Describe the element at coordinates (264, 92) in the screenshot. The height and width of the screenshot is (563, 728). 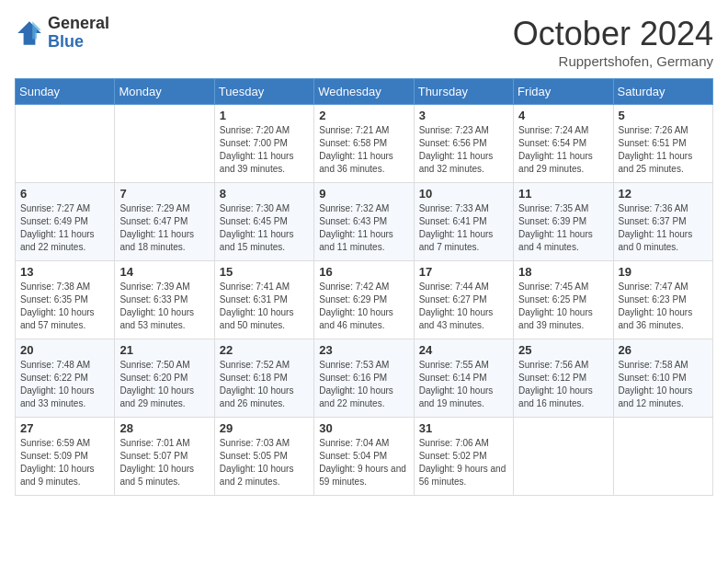
I see `day-of-week-header: Tuesday` at that location.